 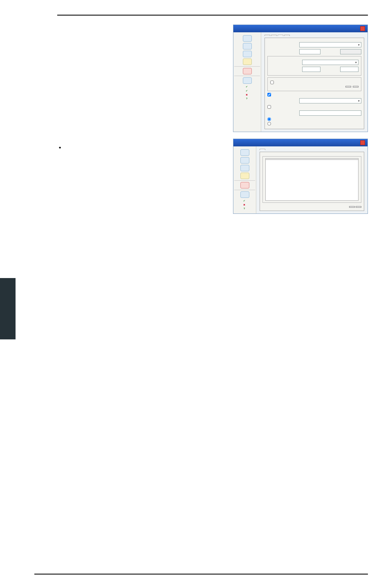 What do you see at coordinates (356, 87) in the screenshot?
I see `view-button` at bounding box center [356, 87].